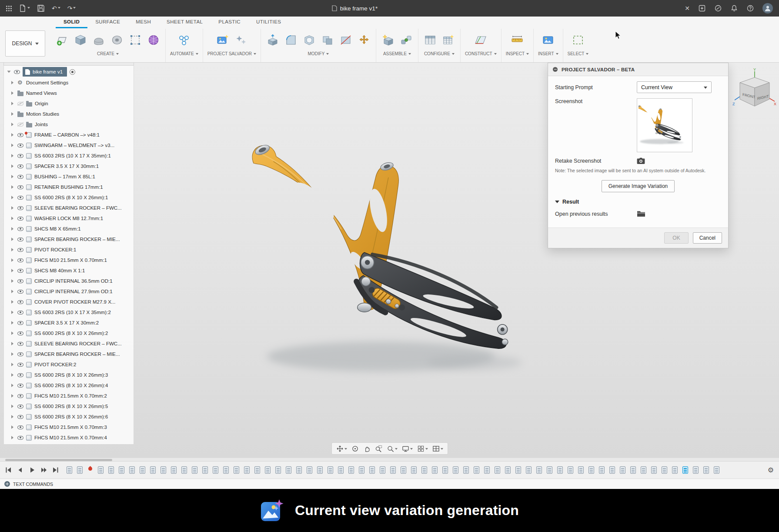 Image resolution: width=779 pixels, height=532 pixels. What do you see at coordinates (768, 8) in the screenshot?
I see `user-avatar` at bounding box center [768, 8].